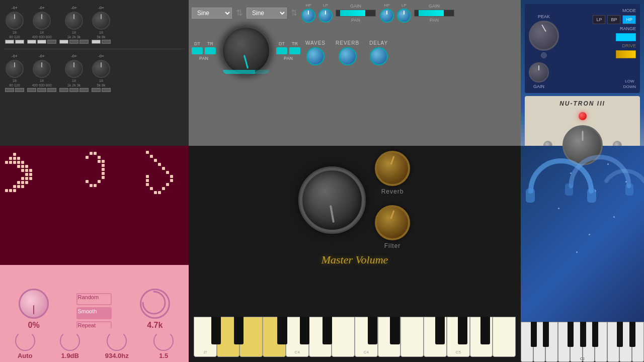 This screenshot has width=644, height=362. I want to click on hp-knob, so click(308, 16).